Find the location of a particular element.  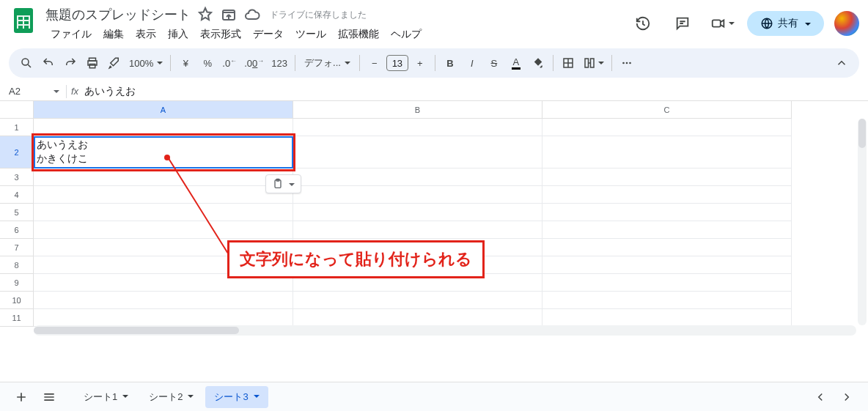

undo-icon is located at coordinates (48, 63).